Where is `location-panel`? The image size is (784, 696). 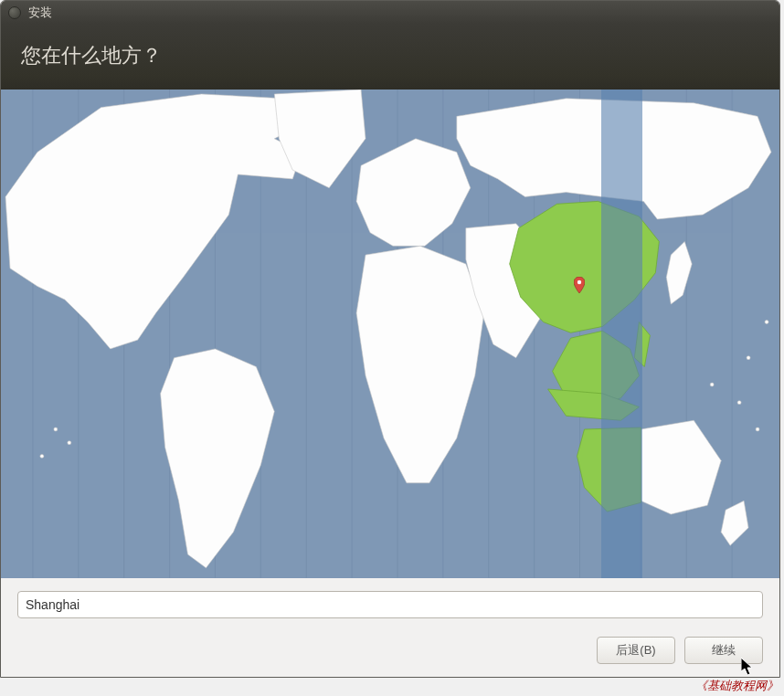 location-panel is located at coordinates (390, 602).